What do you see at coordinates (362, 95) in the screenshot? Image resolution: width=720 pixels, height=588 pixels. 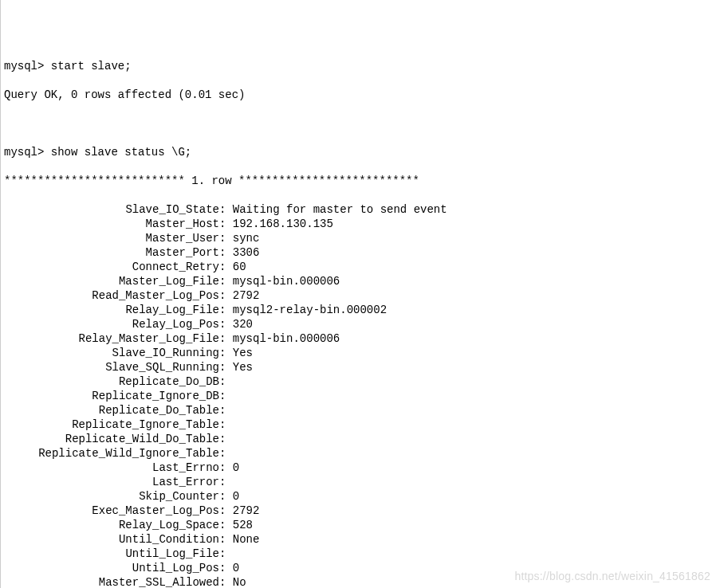 I see `terminal-line-result1: Query OK, 0 rows affected (0.01 sec)` at bounding box center [362, 95].